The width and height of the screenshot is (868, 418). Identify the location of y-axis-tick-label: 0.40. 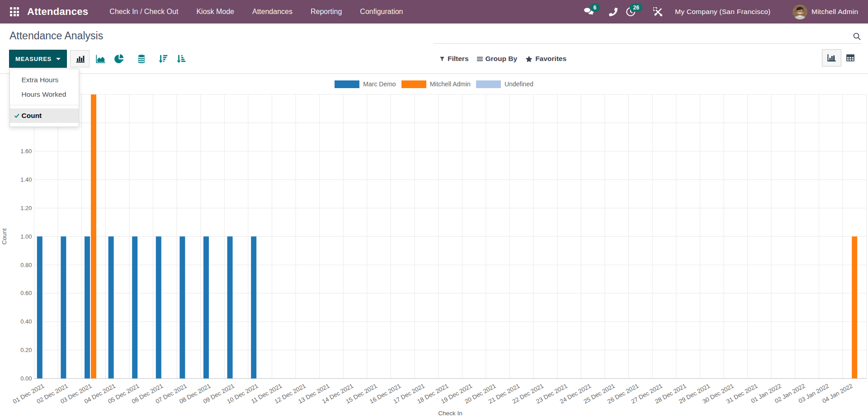
(26, 322).